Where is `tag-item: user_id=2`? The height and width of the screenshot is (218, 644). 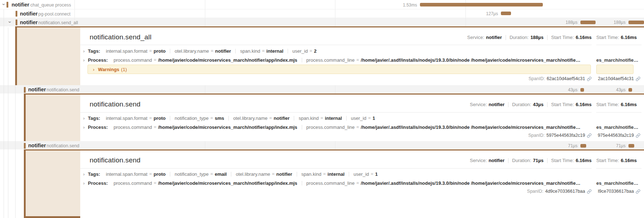
tag-item: user_id=2 is located at coordinates (304, 51).